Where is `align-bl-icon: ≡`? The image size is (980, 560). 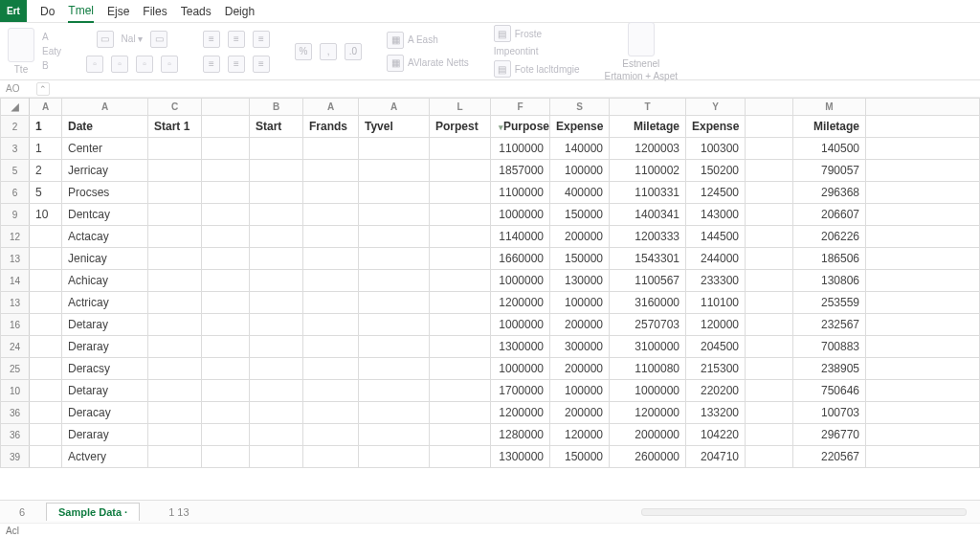 align-bl-icon: ≡ is located at coordinates (212, 64).